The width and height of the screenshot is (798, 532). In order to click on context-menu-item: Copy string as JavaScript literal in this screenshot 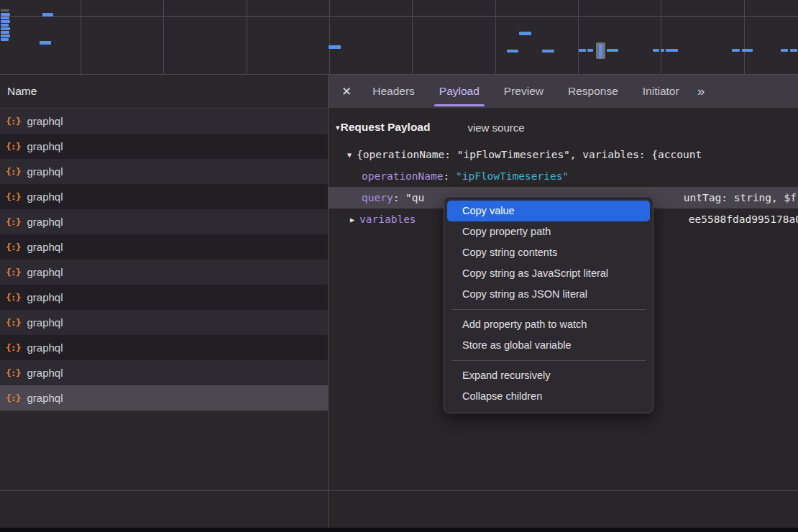, I will do `click(549, 273)`.